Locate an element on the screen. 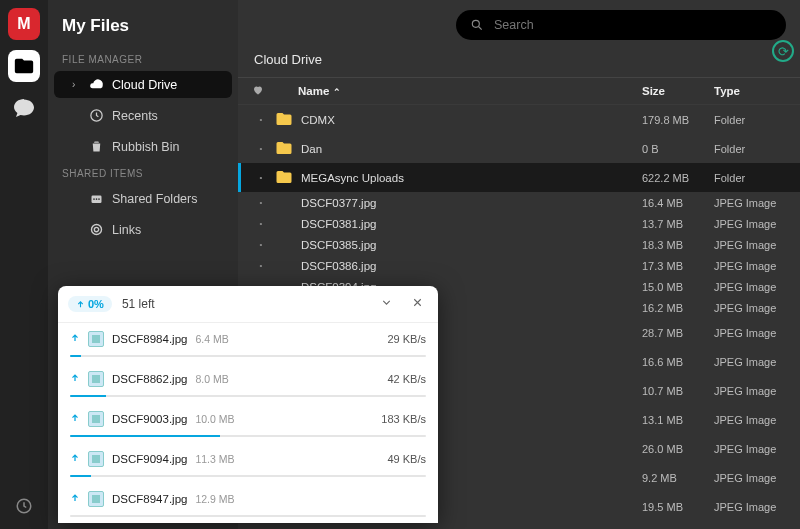 Image resolution: width=800 pixels, height=529 pixels. trash-icon is located at coordinates (96, 146).